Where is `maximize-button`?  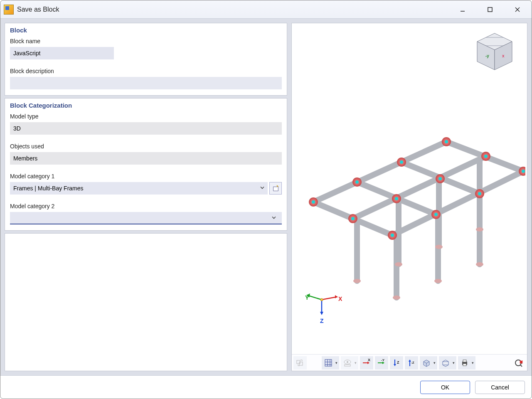
maximize-button is located at coordinates (490, 10).